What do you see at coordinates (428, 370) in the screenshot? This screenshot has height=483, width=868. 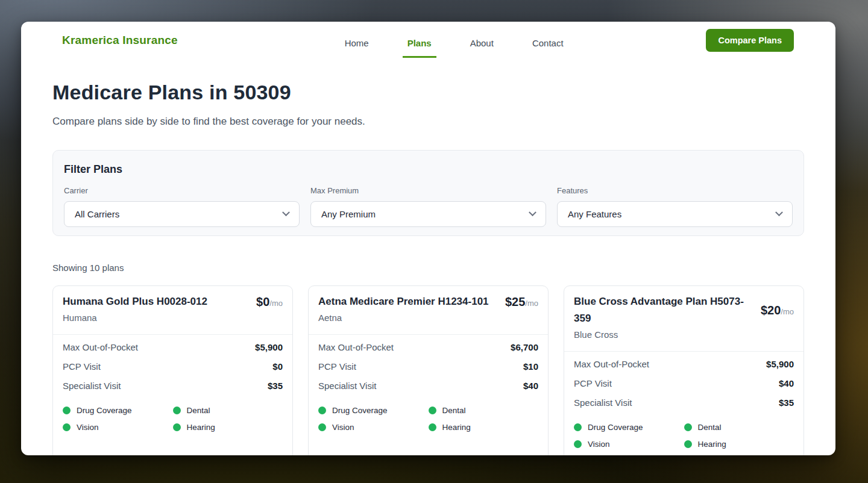 I see `plan-card-aetna: Aetna Medicare Premier H1234-101 $25/mo …` at bounding box center [428, 370].